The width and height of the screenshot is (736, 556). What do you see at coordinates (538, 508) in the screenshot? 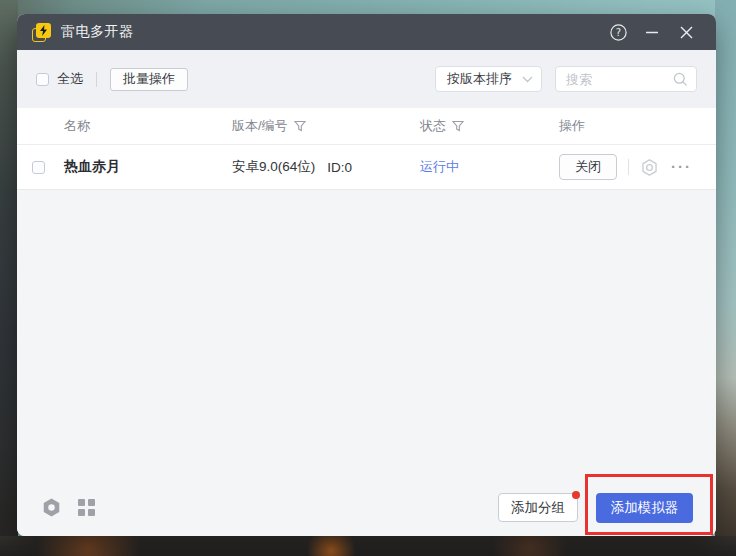
I see `add-group-button: 添加分组` at bounding box center [538, 508].